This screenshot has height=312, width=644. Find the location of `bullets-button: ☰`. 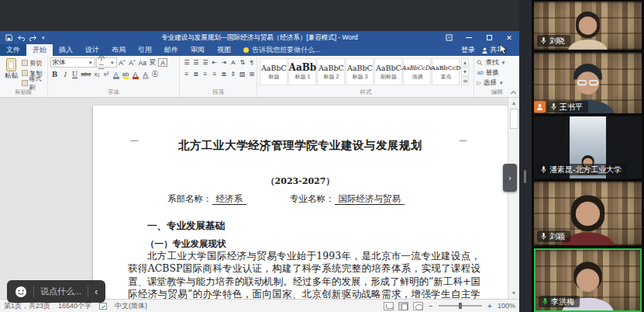

bullets-button: ☰ is located at coordinates (186, 62).